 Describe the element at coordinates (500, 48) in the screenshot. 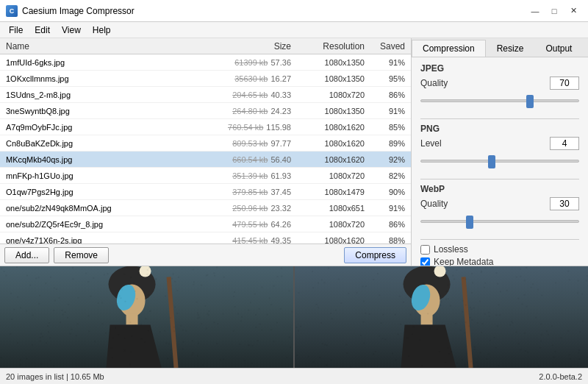

I see `tab-bar: Compression Resize Output` at that location.